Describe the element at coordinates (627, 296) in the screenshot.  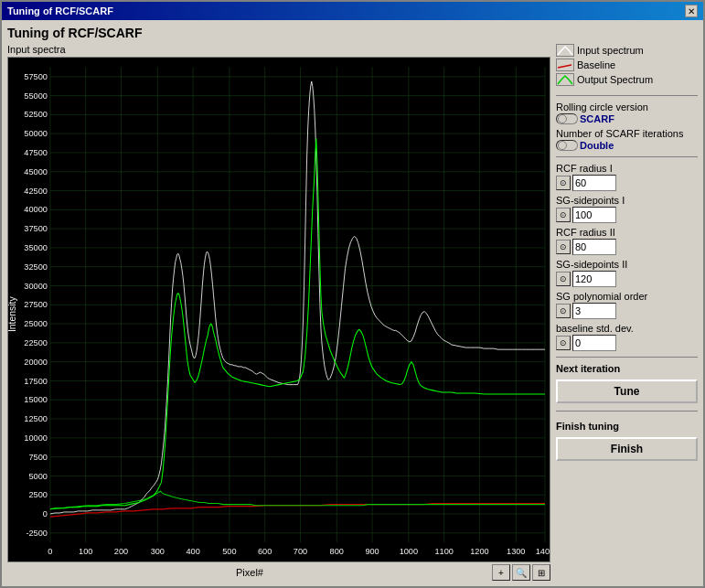
I see `sg-poly-order-label: SG polynomial order` at that location.